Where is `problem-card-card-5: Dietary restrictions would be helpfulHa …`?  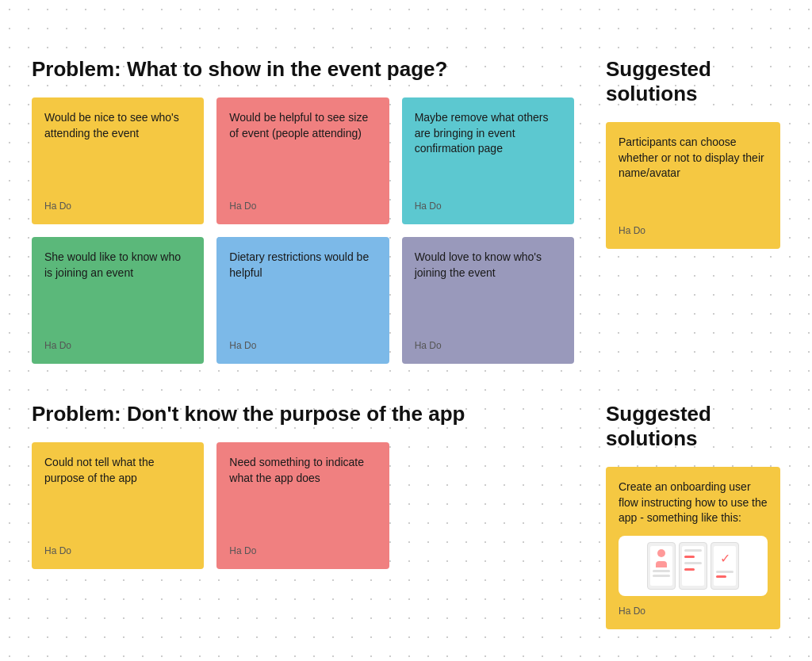
problem-card-card-5: Dietary restrictions would be helpfulHa … is located at coordinates (303, 300).